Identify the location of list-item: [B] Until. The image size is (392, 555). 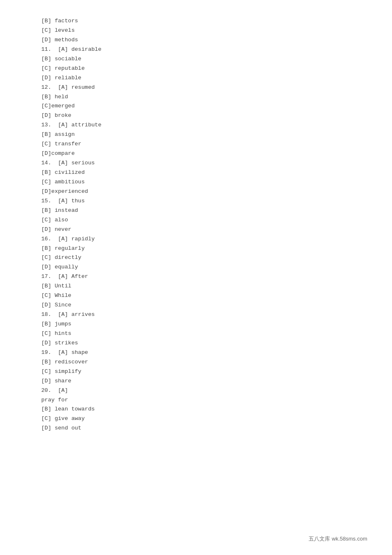
(204, 287).